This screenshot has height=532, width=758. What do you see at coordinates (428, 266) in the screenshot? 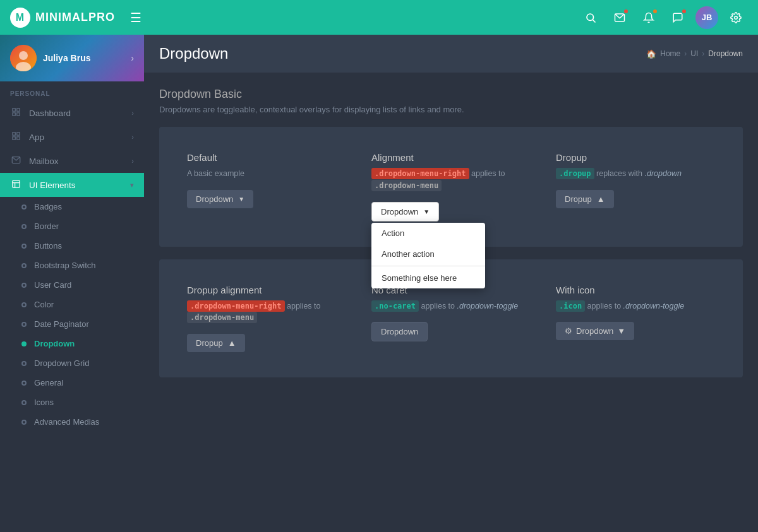
I see `menu-divider` at bounding box center [428, 266].